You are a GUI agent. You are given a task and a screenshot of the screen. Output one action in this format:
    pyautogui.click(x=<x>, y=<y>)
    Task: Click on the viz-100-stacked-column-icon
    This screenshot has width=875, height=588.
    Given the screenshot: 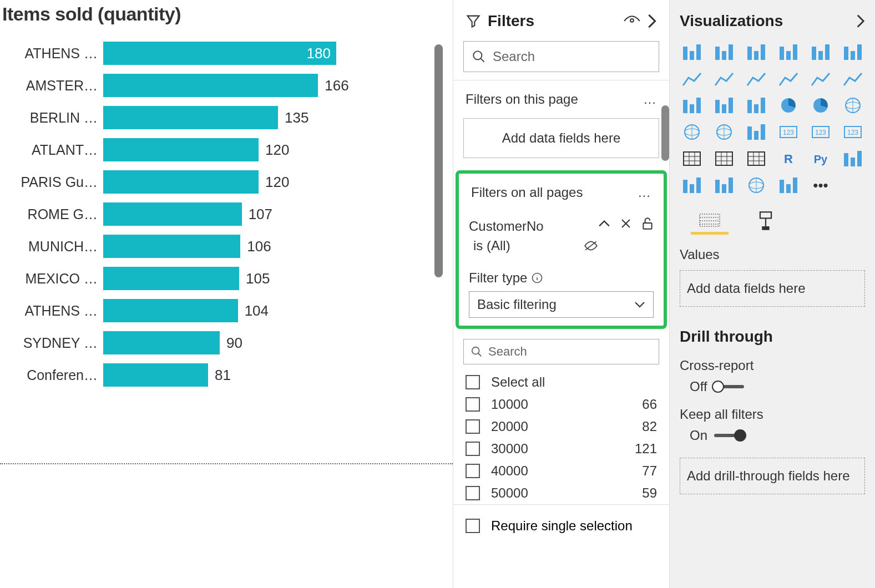 What is the action you would take?
    pyautogui.click(x=853, y=52)
    